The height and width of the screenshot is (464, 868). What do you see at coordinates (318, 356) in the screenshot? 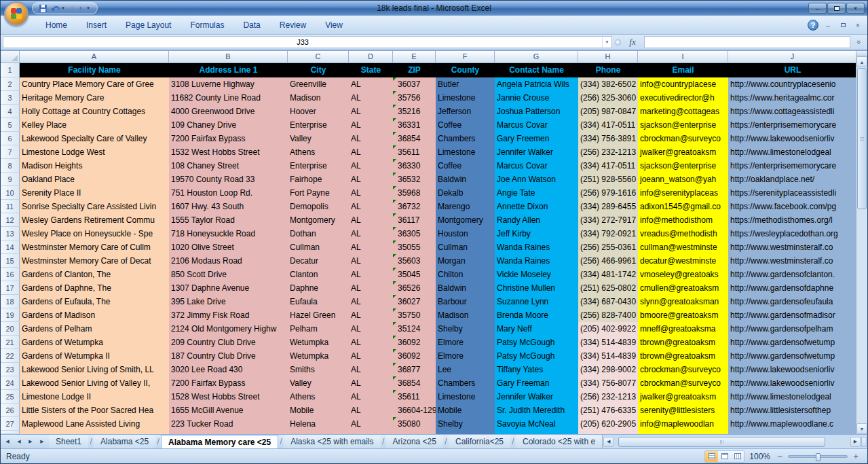
I see `cell-C22: Wetumpka` at bounding box center [318, 356].